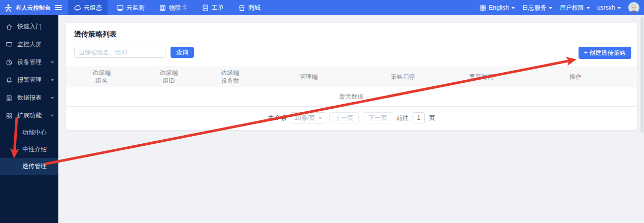 Image resolution: width=644 pixels, height=223 pixels. Describe the element at coordinates (378, 118) in the screenshot. I see `next-page-button: 下一页` at that location.